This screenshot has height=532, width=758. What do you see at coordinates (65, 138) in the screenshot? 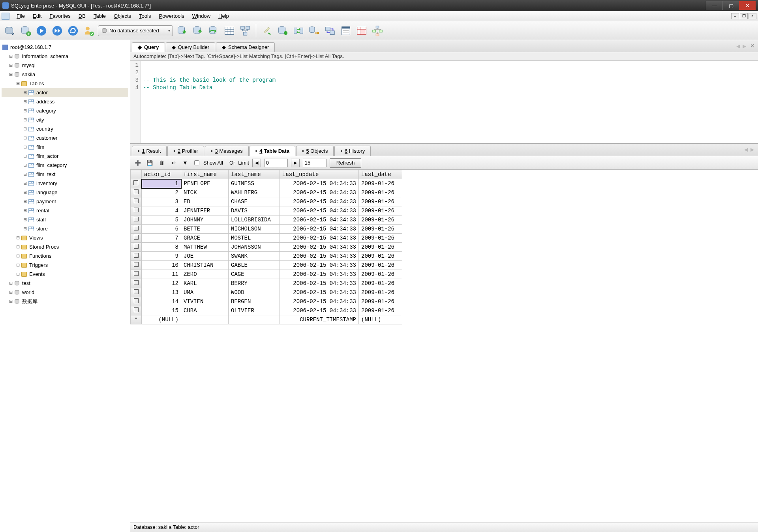
I see `tree-table-customer: ⊞customer` at bounding box center [65, 138].